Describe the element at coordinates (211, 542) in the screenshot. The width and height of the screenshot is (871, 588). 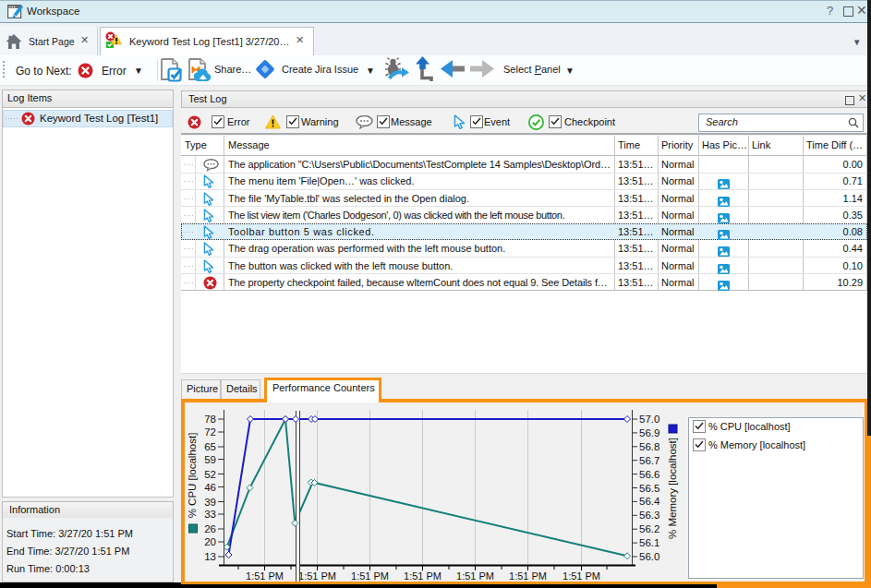
I see `svg-text: 20` at that location.